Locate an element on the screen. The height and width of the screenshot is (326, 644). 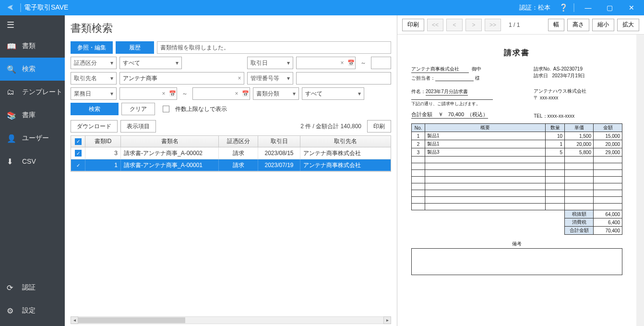
sidebar-item-書類: 📖書類 is located at coordinates (33, 46).